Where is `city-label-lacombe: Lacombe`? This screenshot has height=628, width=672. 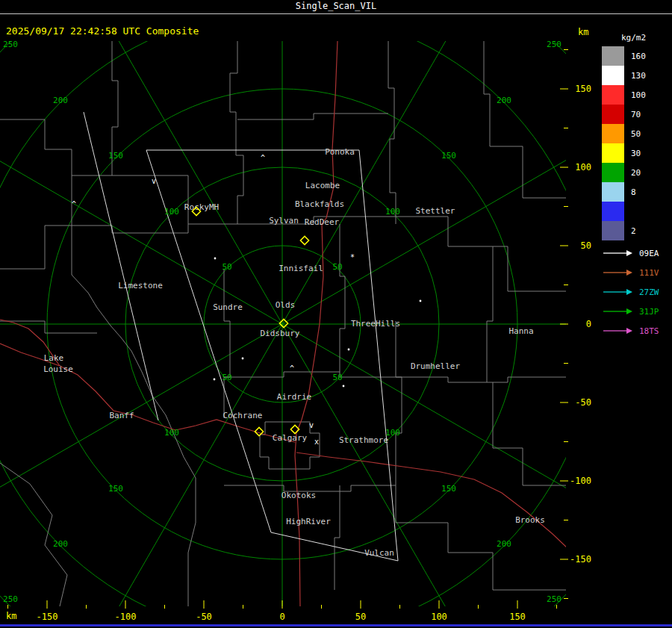 city-label-lacombe: Lacombe is located at coordinates (323, 185).